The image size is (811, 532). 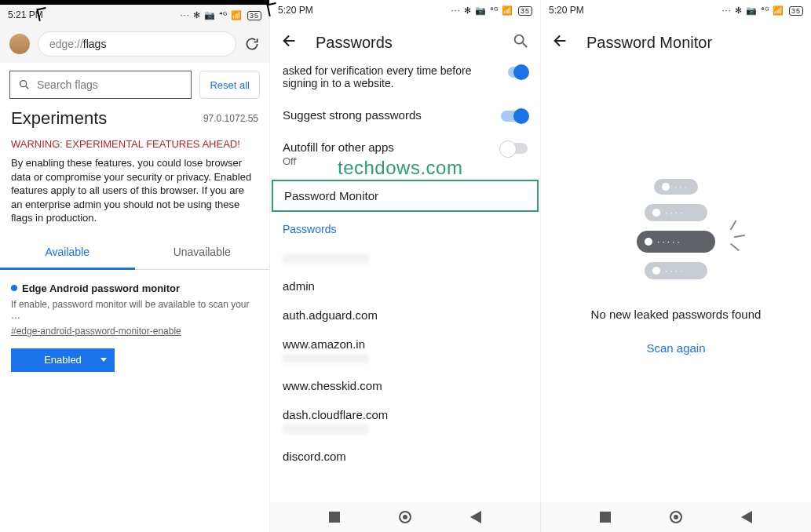 What do you see at coordinates (338, 148) in the screenshot?
I see `autofill-label: Autofill for other apps` at bounding box center [338, 148].